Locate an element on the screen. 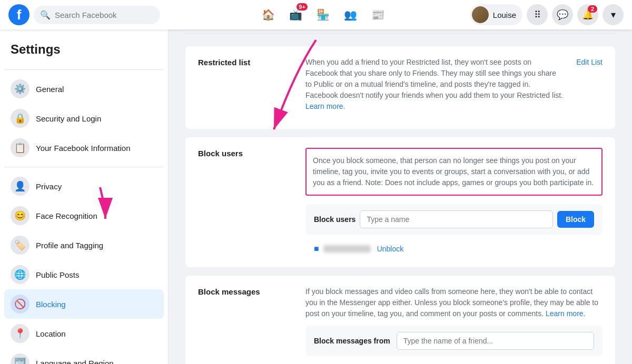  sidebar-item-blocking: 🚫 Blocking is located at coordinates (84, 304).